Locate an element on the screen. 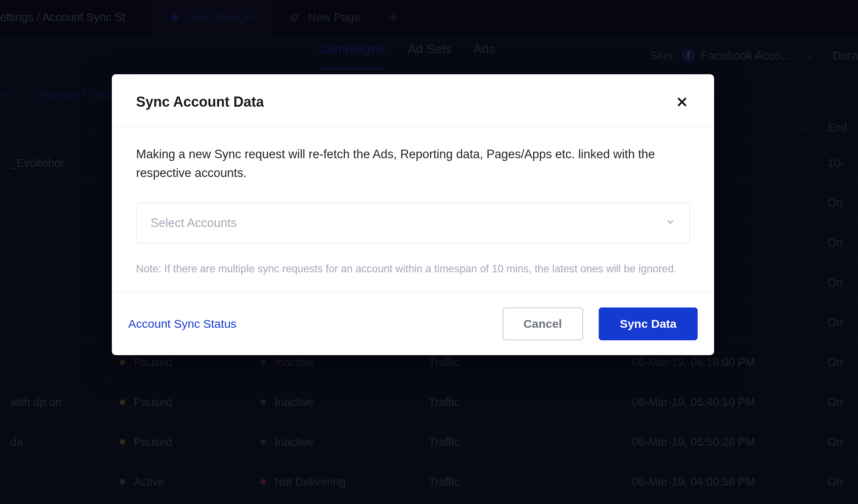  cancel-button: Cancel is located at coordinates (543, 324).